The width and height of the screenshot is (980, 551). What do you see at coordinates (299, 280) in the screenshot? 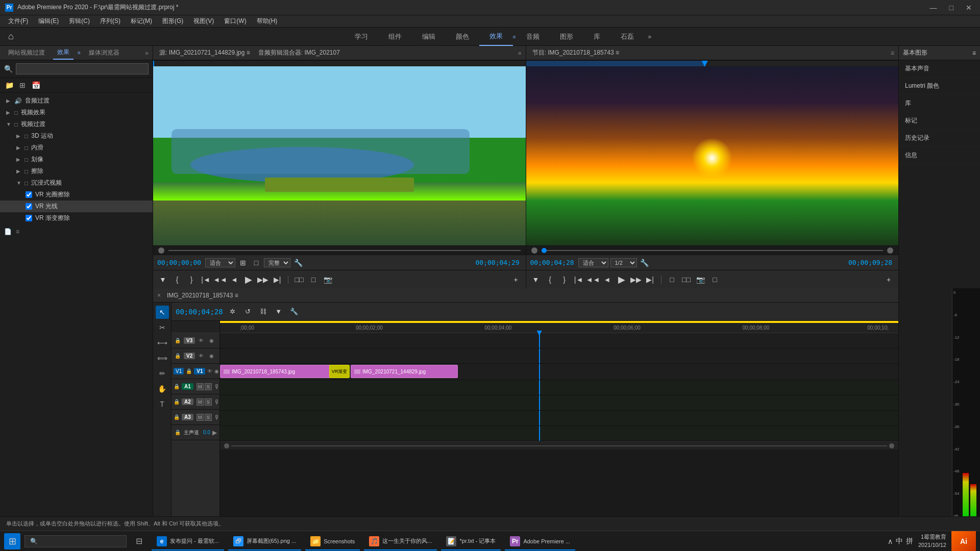
I see `source-insert-icon: □□` at bounding box center [299, 280].